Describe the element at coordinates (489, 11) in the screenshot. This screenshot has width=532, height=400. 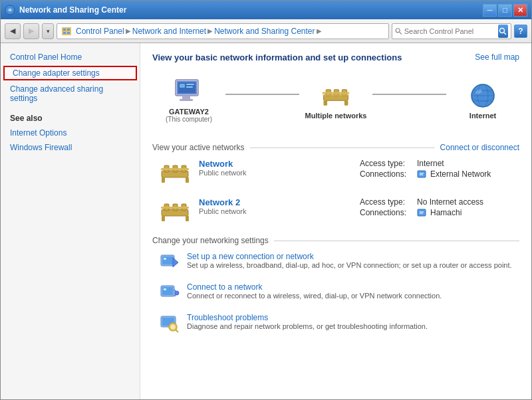
I see `minimize-button: ─` at that location.